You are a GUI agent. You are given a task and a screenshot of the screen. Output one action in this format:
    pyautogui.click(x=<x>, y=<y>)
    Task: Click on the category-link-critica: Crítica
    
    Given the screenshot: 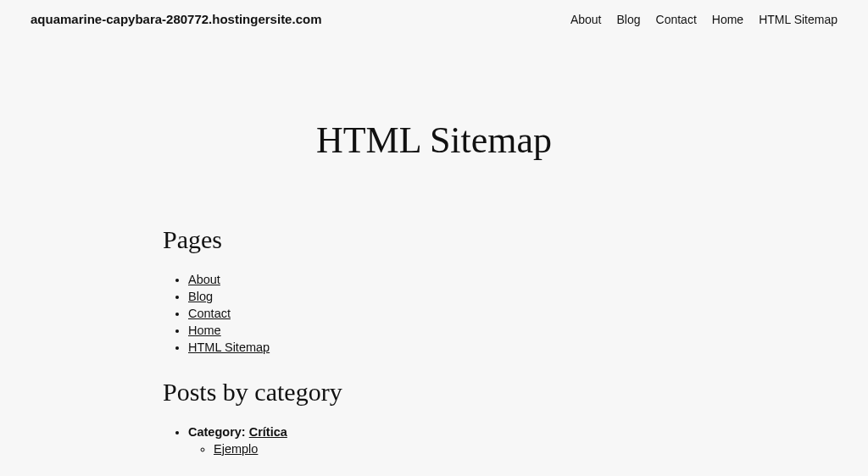 What is the action you would take?
    pyautogui.click(x=268, y=432)
    